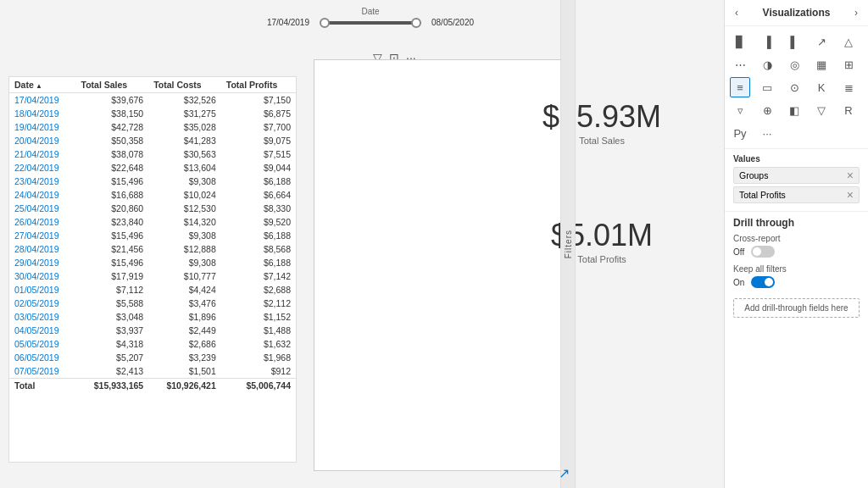 This screenshot has width=868, height=488. I want to click on r-visual-icon: R, so click(849, 110).